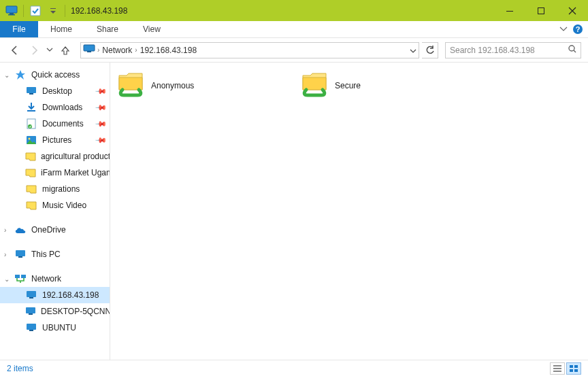  Describe the element at coordinates (20, 75) in the screenshot. I see `quick-access-icon` at that location.